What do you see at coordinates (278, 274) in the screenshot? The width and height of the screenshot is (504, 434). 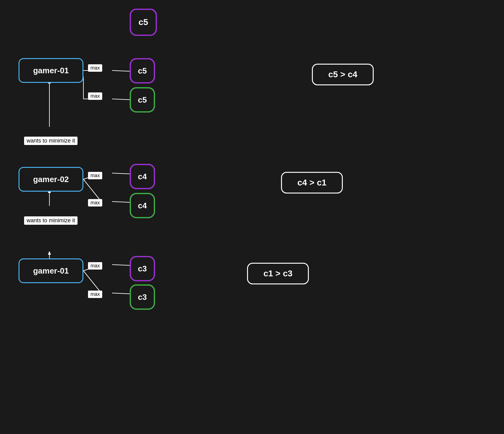 I see `comparison-3: c1 > c3` at bounding box center [278, 274].